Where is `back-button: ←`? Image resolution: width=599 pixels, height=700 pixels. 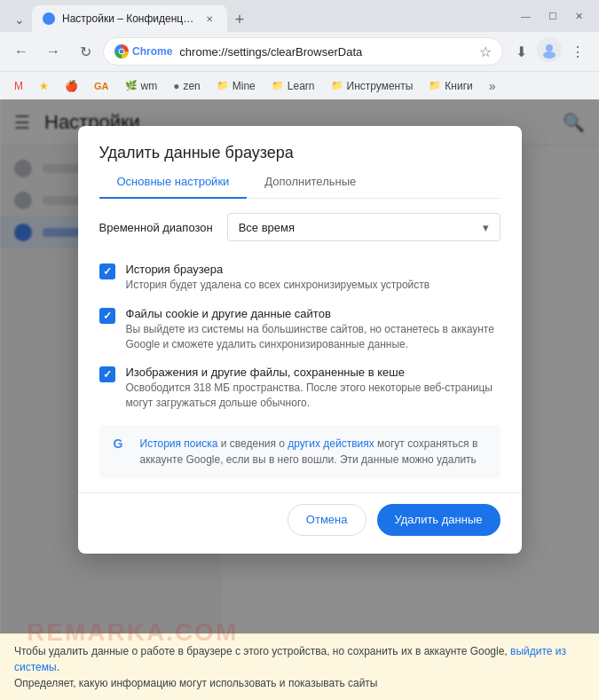 back-button: ← is located at coordinates (21, 51).